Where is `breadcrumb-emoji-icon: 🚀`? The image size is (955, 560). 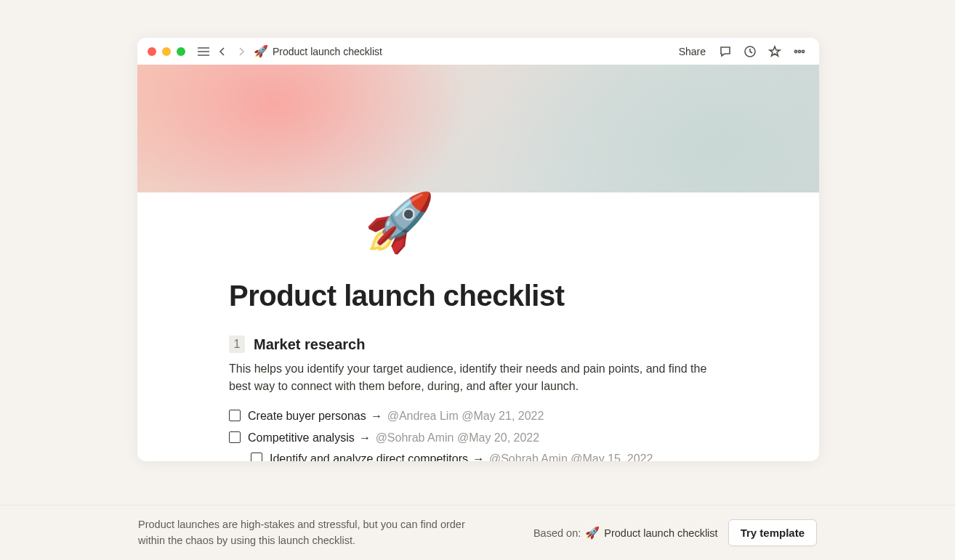
breadcrumb-emoji-icon: 🚀 is located at coordinates (261, 51).